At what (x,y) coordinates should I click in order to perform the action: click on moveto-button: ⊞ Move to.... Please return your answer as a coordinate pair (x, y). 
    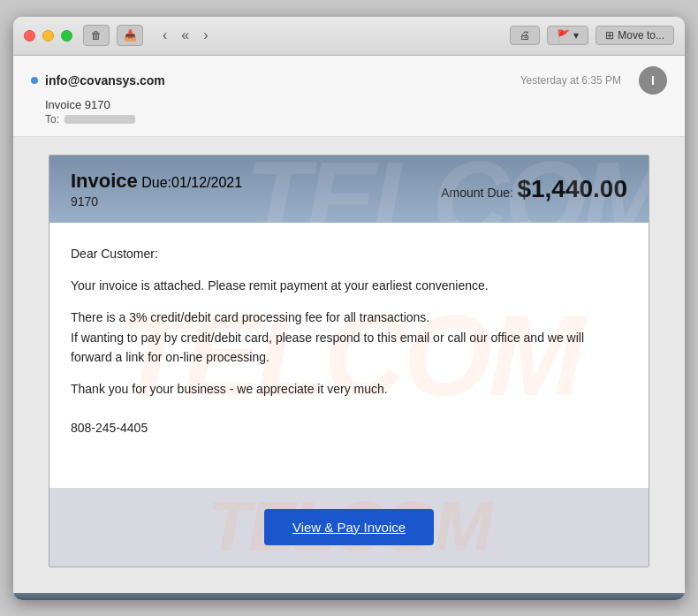
    Looking at the image, I should click on (634, 35).